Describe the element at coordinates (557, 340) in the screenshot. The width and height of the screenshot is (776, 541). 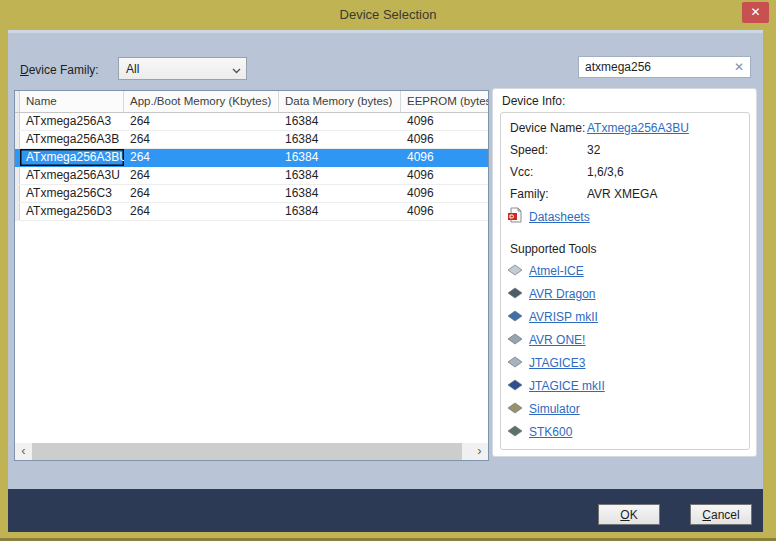
I see `tool-link: AVR ONE!` at that location.